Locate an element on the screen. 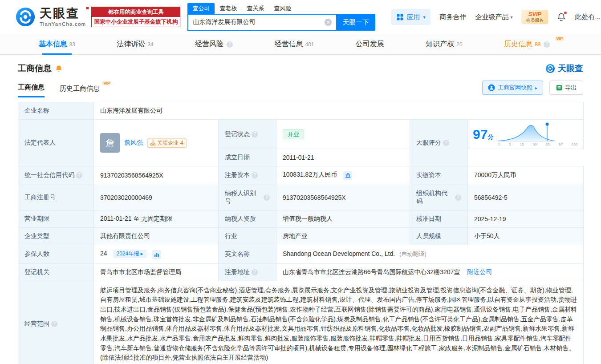 Image resolution: width=601 pixels, height=364 pixels. org-code-value: 56856492-5 is located at coordinates (526, 198).